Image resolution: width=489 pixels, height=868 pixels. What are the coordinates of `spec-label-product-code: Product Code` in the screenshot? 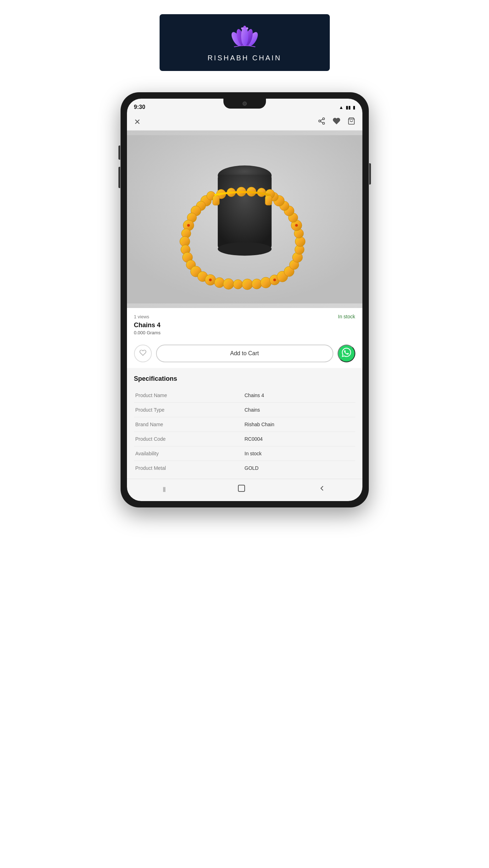 It's located at (190, 439).